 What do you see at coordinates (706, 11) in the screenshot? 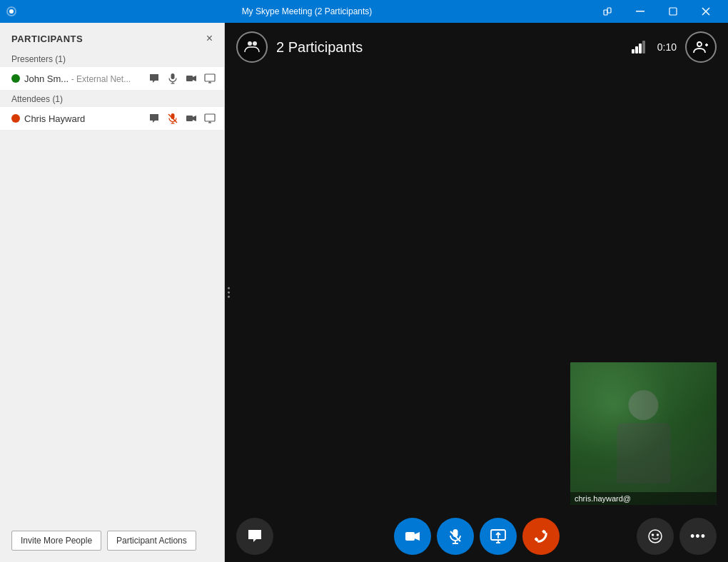
I see `close-button` at bounding box center [706, 11].